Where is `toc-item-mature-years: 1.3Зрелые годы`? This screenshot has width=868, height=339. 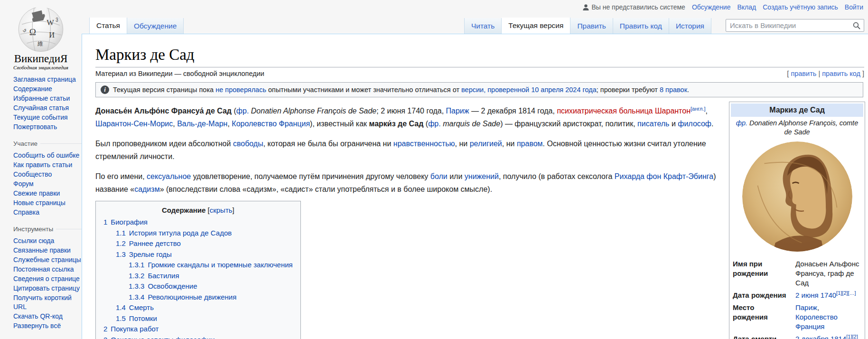 toc-item-mature-years: 1.3Зрелые годы is located at coordinates (198, 254).